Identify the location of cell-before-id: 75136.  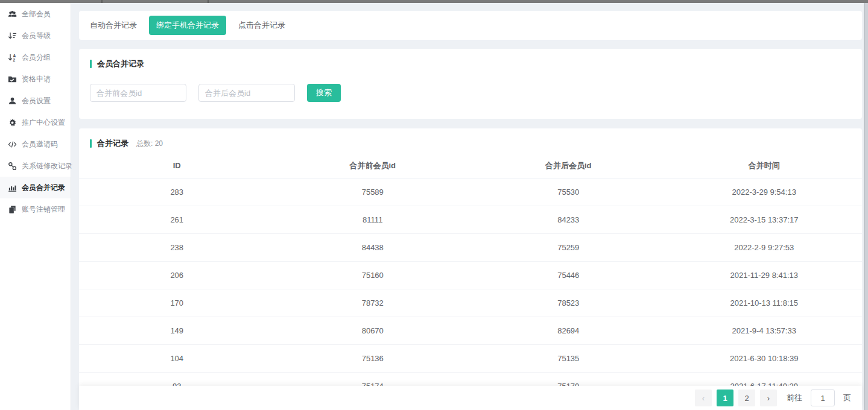
(373, 358).